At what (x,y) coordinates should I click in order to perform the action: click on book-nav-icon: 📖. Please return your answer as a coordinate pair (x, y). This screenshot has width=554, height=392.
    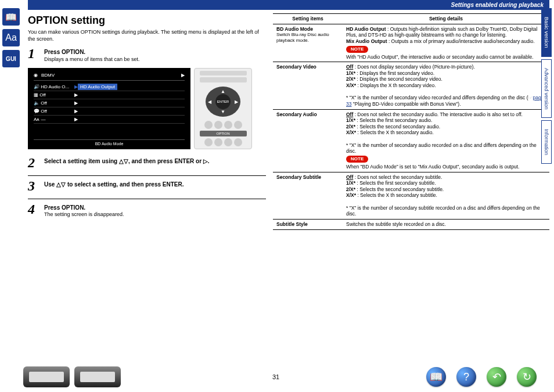
    Looking at the image, I should click on (436, 377).